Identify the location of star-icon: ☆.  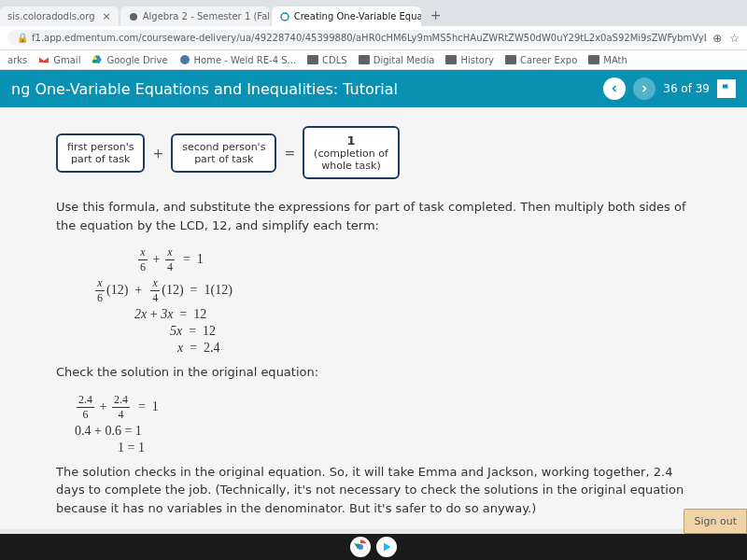
(734, 38).